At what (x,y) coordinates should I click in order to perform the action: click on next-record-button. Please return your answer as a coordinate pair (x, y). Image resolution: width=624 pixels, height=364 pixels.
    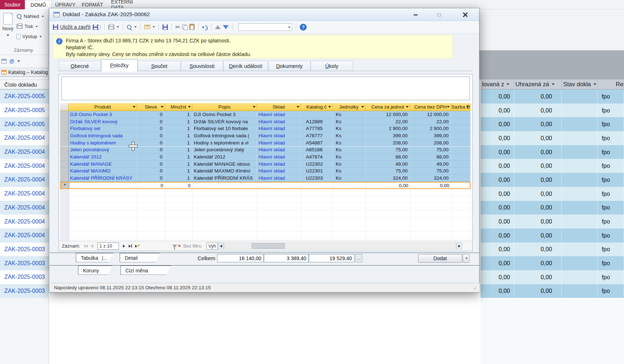
    Looking at the image, I should click on (226, 27).